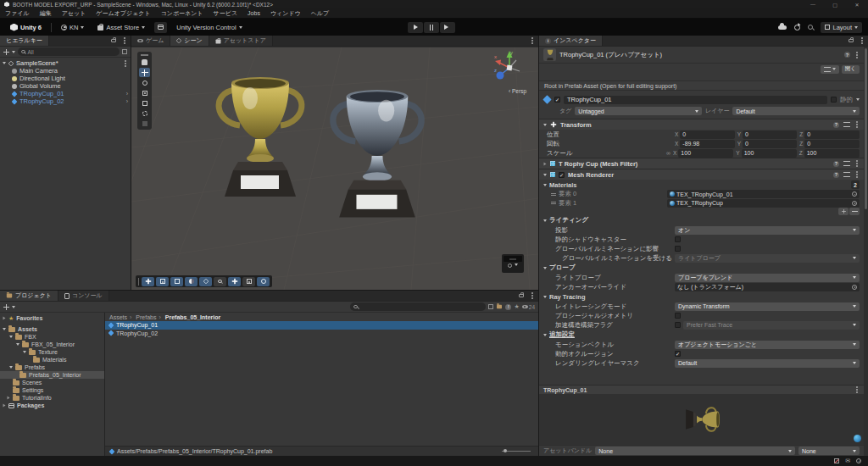 The height and width of the screenshot is (466, 868). Describe the element at coordinates (17, 14) in the screenshot. I see `menu-file: ファイル` at that location.